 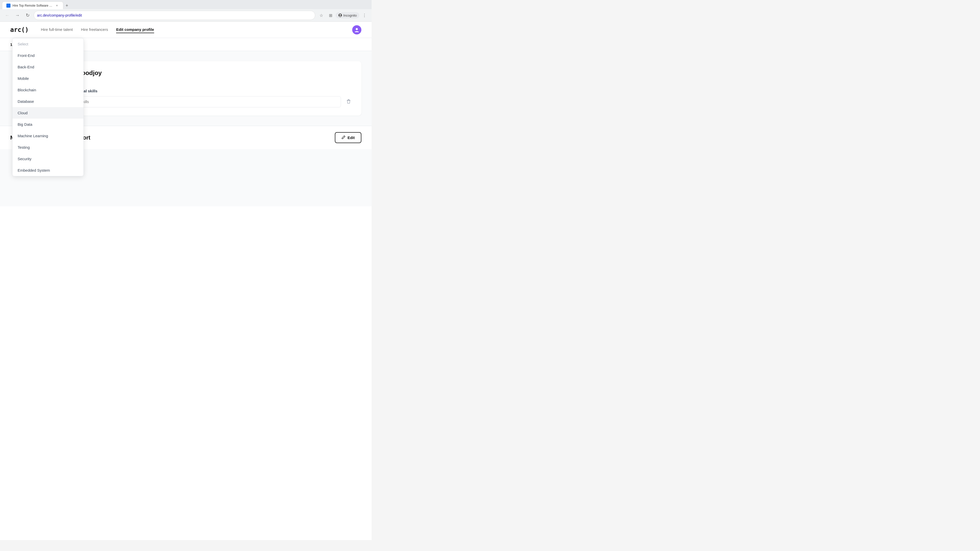 What do you see at coordinates (48, 124) in the screenshot?
I see `dropdown-item-bigdata: Big Data` at bounding box center [48, 124].